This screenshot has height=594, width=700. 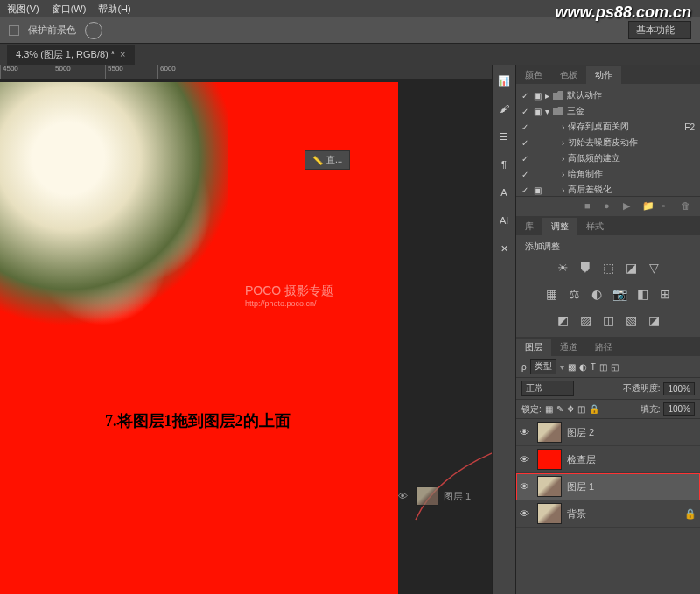 I want to click on histogram-icon: 📊, so click(x=504, y=80).